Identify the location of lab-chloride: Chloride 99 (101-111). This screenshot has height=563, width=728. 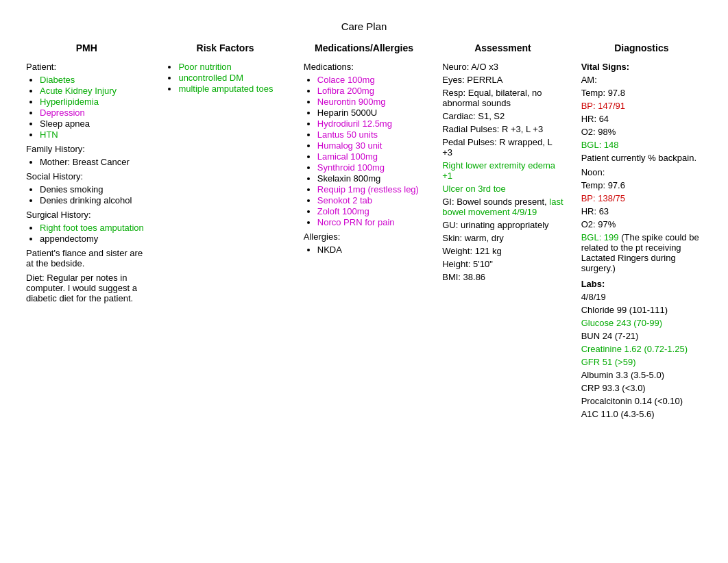
(642, 310).